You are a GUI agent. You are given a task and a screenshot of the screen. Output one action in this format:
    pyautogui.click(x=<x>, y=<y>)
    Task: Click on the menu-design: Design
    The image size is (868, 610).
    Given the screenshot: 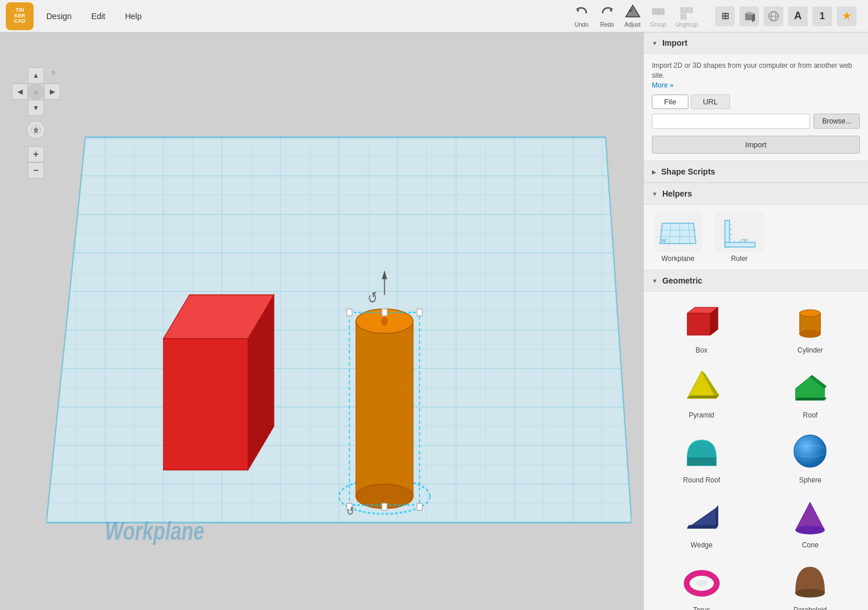 What is the action you would take?
    pyautogui.click(x=59, y=16)
    